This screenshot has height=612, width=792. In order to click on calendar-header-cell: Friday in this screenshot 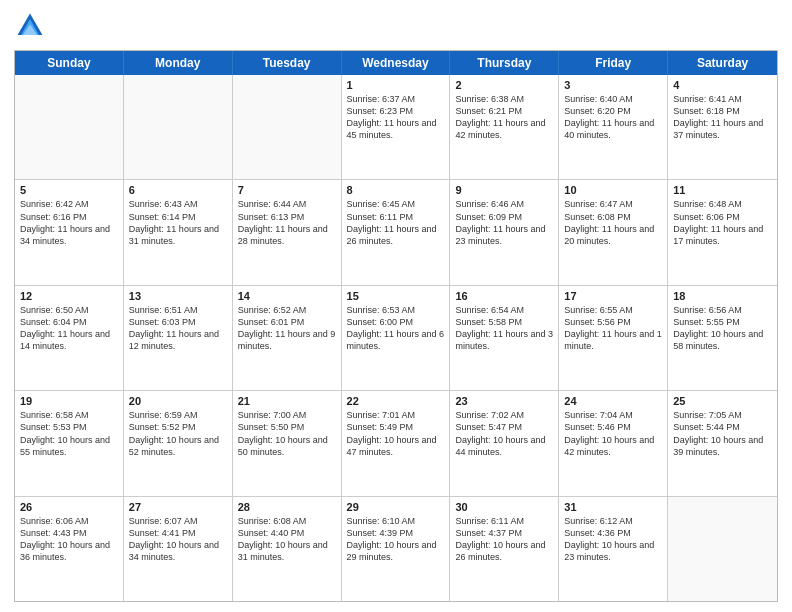, I will do `click(614, 63)`.